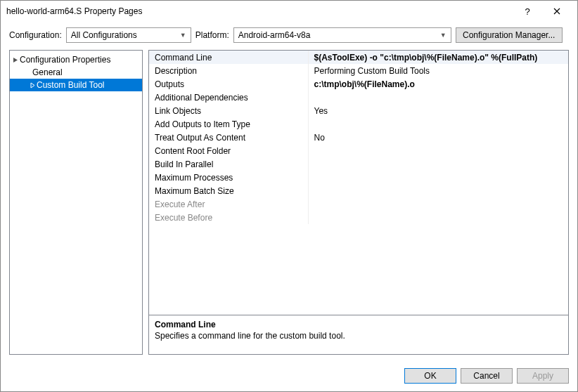 Image resolution: width=578 pixels, height=392 pixels. I want to click on property-row: Execute After, so click(359, 204).